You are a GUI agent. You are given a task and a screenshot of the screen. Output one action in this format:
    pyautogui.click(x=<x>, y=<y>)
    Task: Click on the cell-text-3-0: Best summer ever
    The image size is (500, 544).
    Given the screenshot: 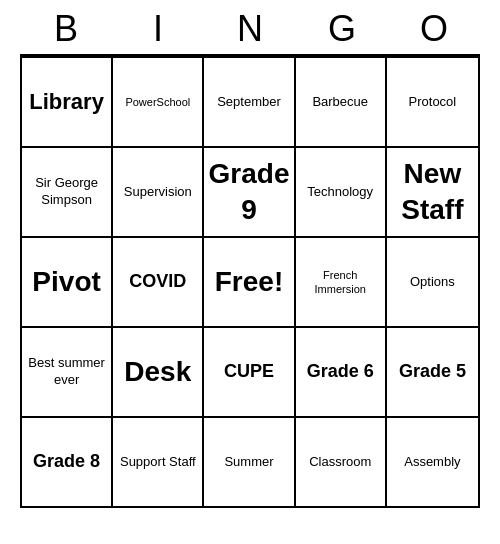 What is the action you would take?
    pyautogui.click(x=66, y=372)
    